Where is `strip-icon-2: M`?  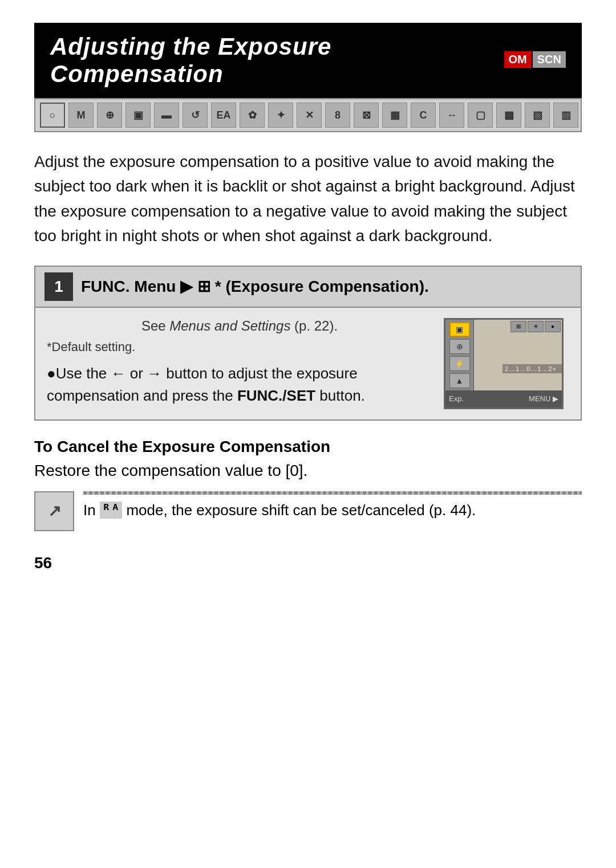 strip-icon-2: M is located at coordinates (81, 115).